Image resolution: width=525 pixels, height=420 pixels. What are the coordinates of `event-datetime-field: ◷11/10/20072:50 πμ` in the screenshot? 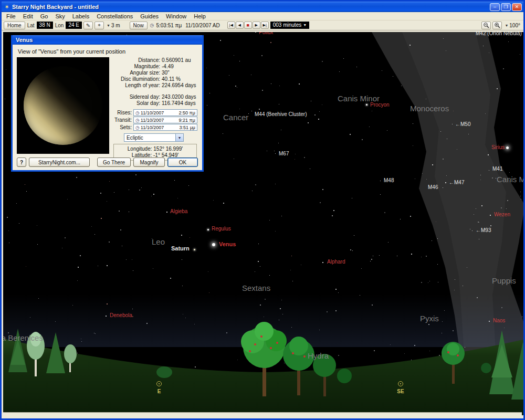 It's located at (165, 112).